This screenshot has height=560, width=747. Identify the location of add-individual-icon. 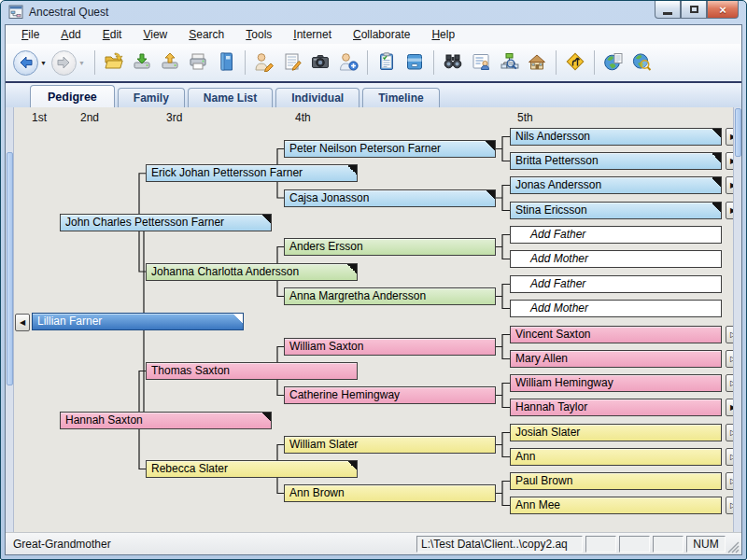
(348, 63).